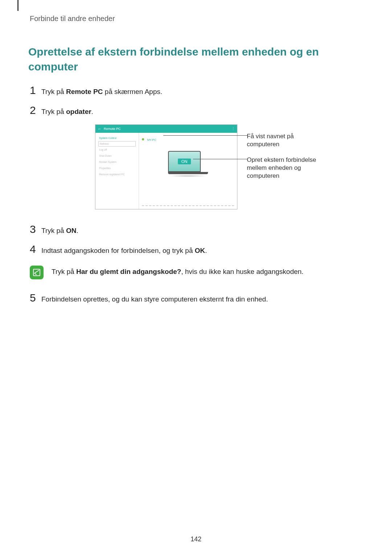  Describe the element at coordinates (152, 140) in the screenshot. I see `pc-name: MY-PC` at that location.